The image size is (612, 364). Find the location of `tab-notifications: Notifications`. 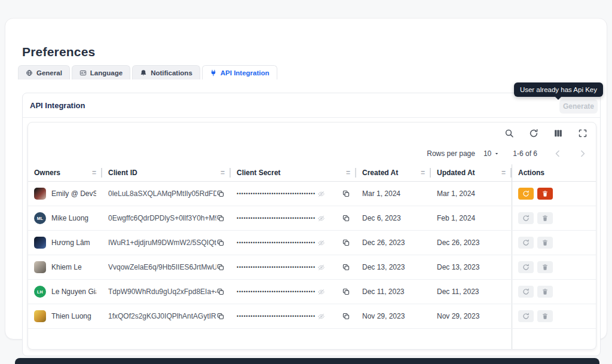

tab-notifications: Notifications is located at coordinates (166, 72).